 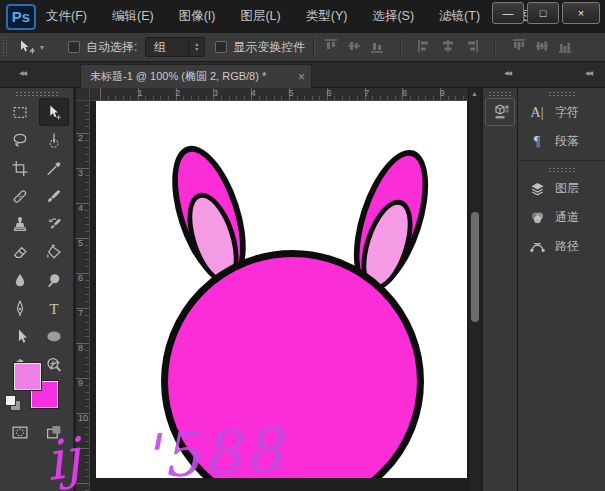 I want to click on spot-healing-brush-tool, so click(x=20, y=196).